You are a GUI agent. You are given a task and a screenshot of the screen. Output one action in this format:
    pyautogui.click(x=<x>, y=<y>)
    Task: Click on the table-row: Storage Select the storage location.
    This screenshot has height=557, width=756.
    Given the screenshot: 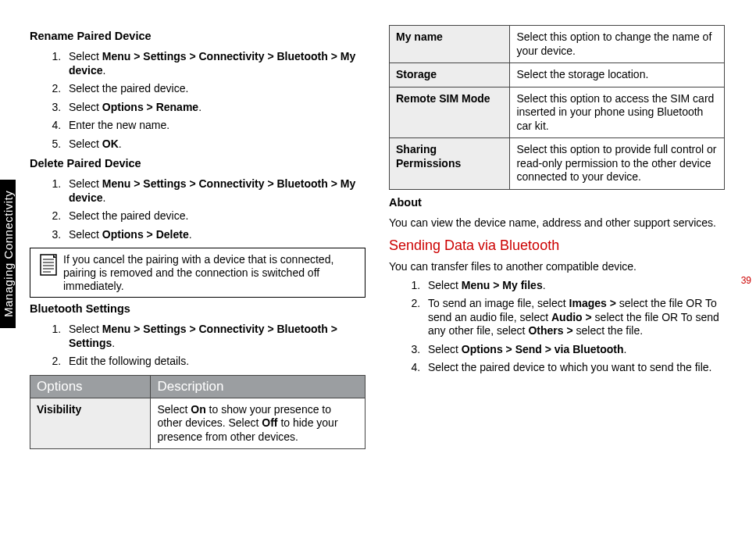 What is the action you would take?
    pyautogui.click(x=558, y=75)
    